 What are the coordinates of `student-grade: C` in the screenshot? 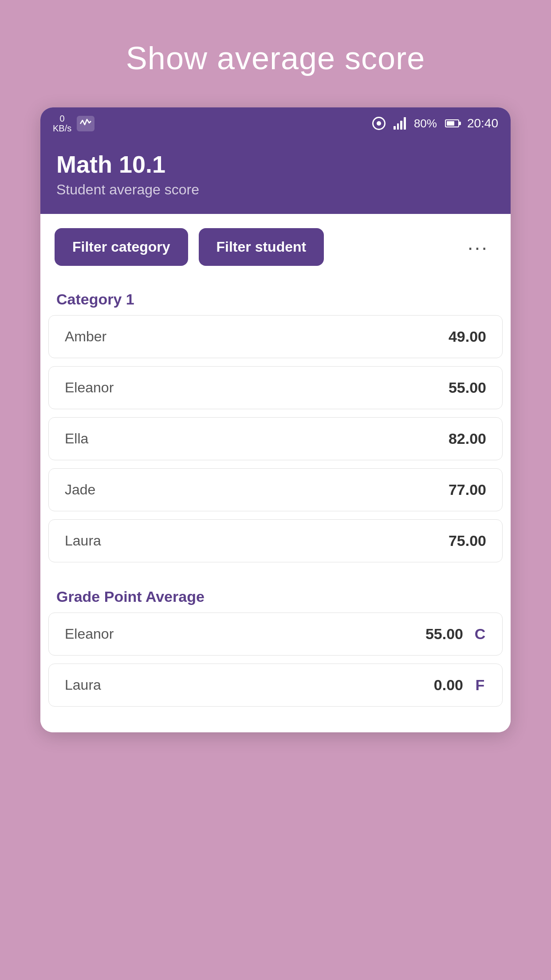 It's located at (480, 634).